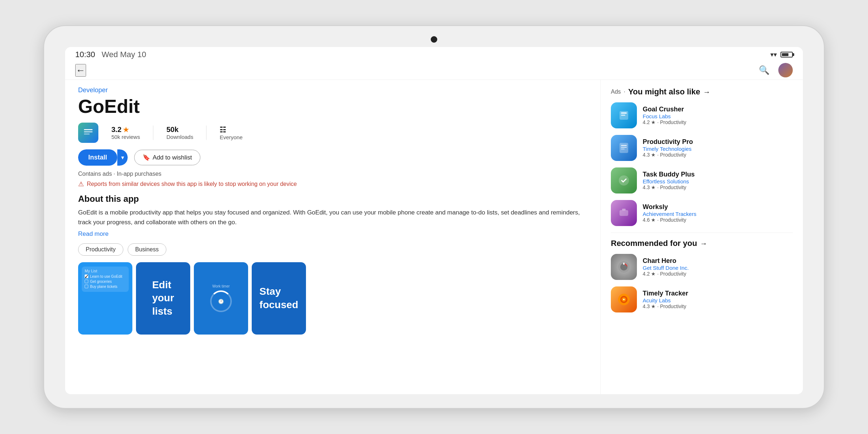 The image size is (868, 434). What do you see at coordinates (703, 244) in the screenshot?
I see `recommended-arrow: →` at bounding box center [703, 244].